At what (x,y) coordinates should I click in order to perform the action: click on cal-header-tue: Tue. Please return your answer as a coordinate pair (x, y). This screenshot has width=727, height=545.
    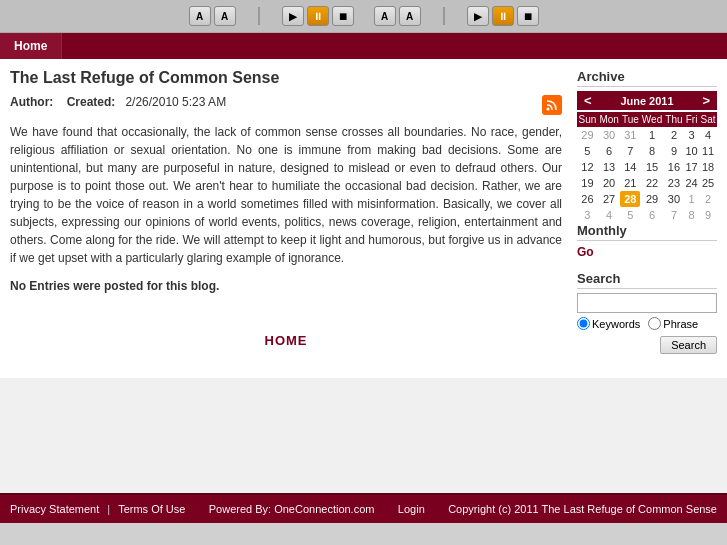
    Looking at the image, I should click on (630, 120).